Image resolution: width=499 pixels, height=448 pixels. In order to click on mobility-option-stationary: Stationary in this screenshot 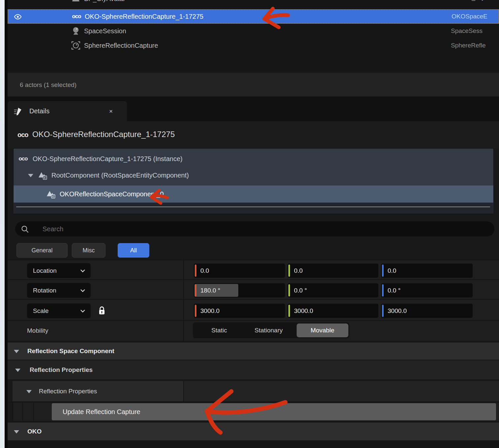, I will do `click(269, 330)`.